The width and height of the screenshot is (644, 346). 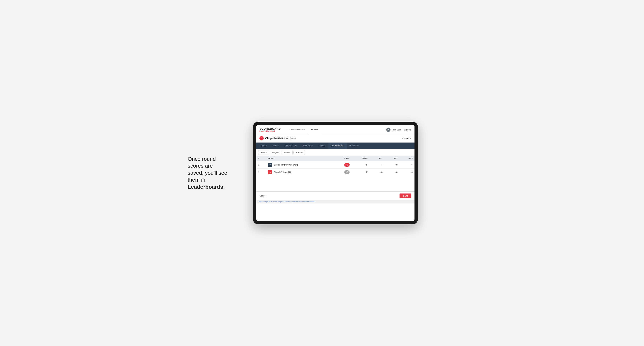 I want to click on tournament-icon: C, so click(x=262, y=138).